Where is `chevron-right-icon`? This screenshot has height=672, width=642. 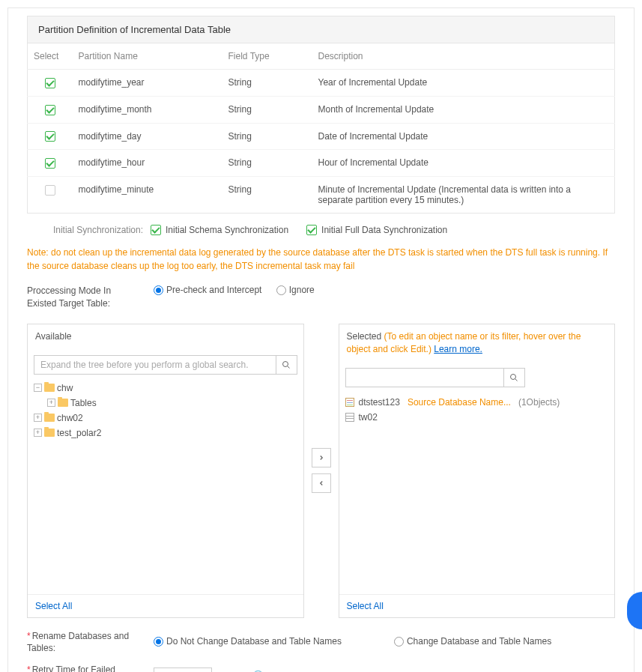 chevron-right-icon is located at coordinates (321, 458).